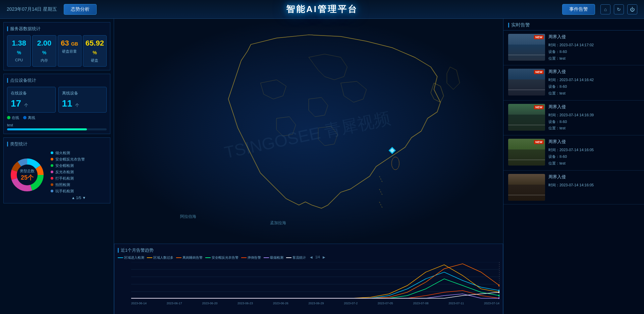 This screenshot has width=644, height=314. What do you see at coordinates (95, 48) in the screenshot?
I see `disk-value: 65.92 %` at bounding box center [95, 48].